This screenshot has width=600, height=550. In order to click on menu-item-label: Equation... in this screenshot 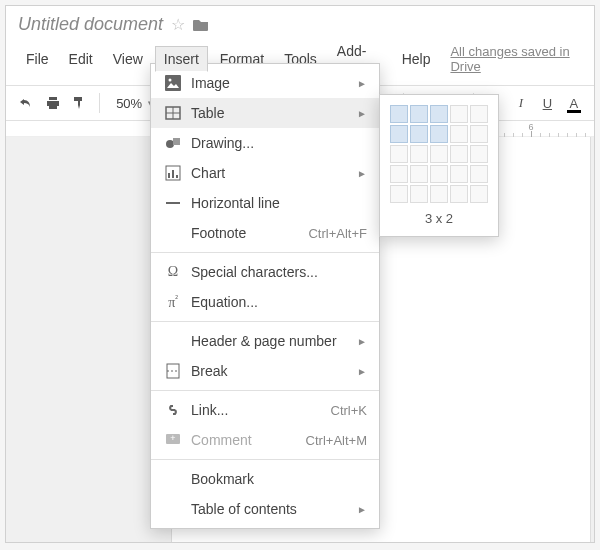, I will do `click(276, 302)`.